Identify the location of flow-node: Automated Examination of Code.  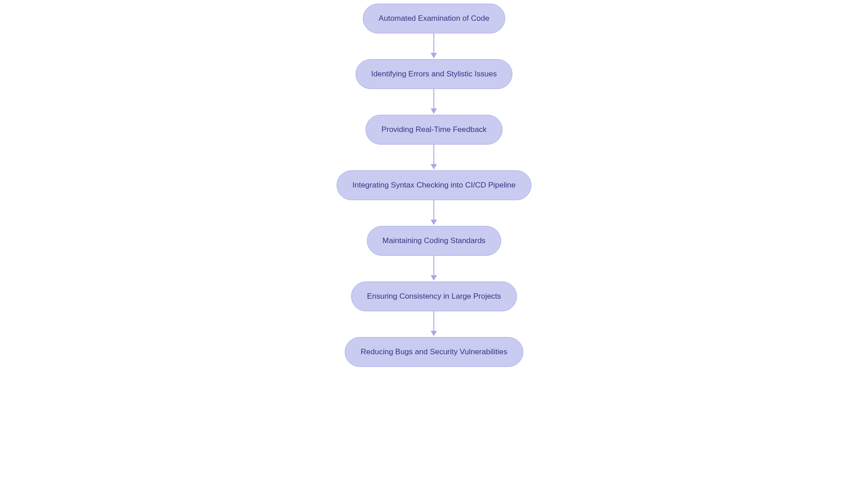
(434, 19).